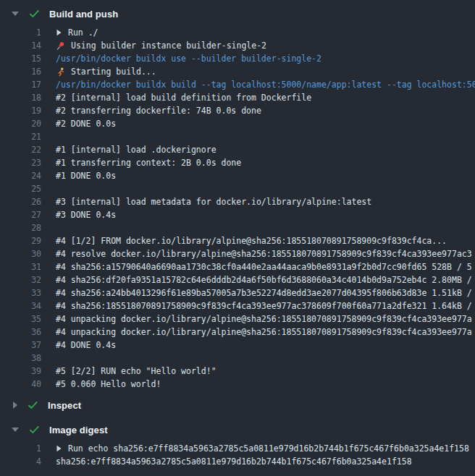 The width and height of the screenshot is (475, 476). I want to click on line-text: #1 [internal] load .dockerignore, so click(136, 150).